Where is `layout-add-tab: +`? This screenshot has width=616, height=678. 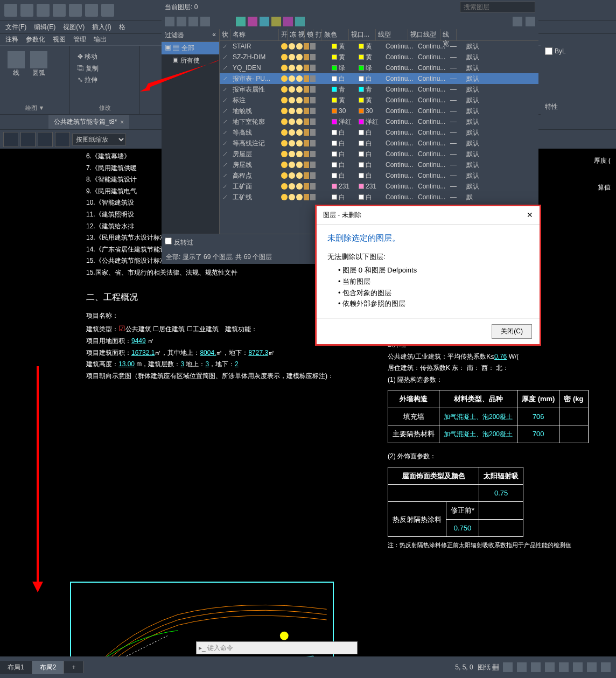 layout-add-tab: + is located at coordinates (74, 667).